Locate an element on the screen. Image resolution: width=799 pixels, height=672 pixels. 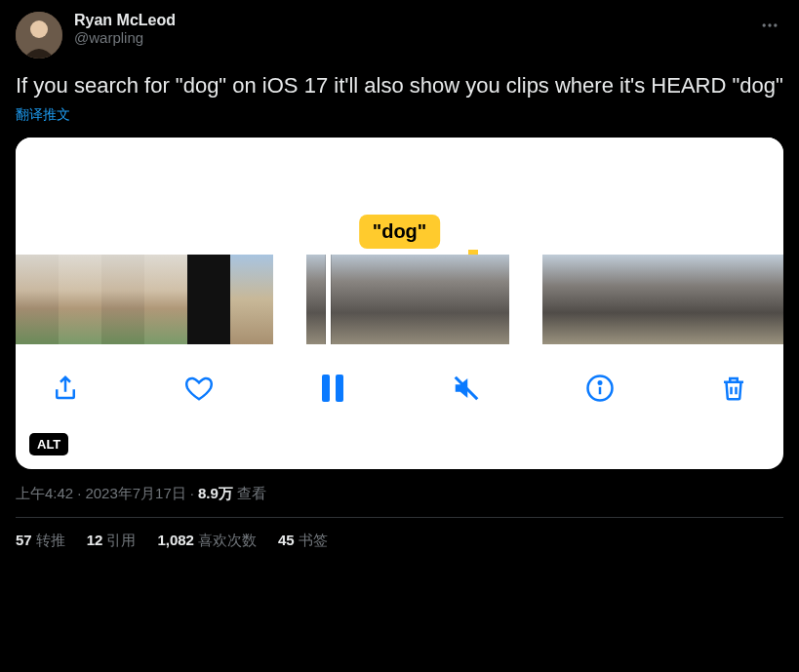
clip-group-center is located at coordinates (408, 299).